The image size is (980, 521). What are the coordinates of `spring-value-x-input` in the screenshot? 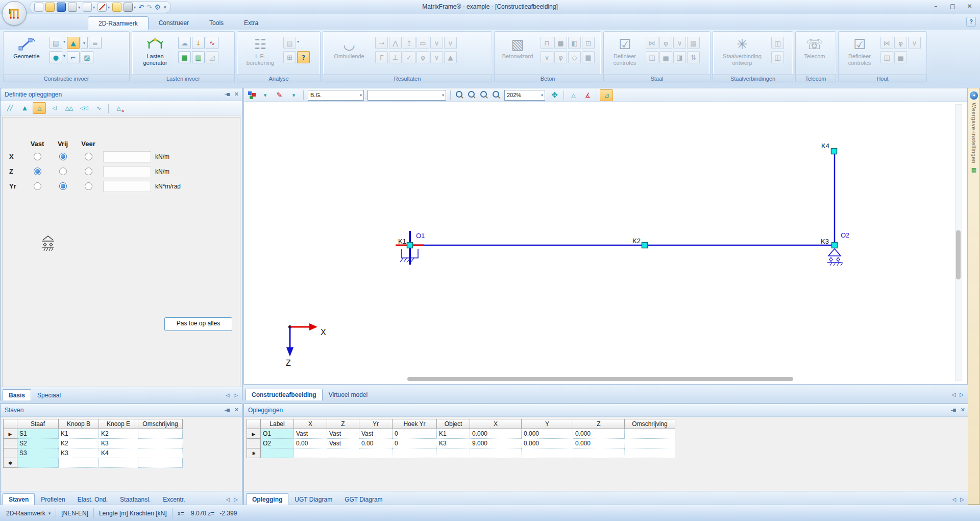 It's located at (127, 157).